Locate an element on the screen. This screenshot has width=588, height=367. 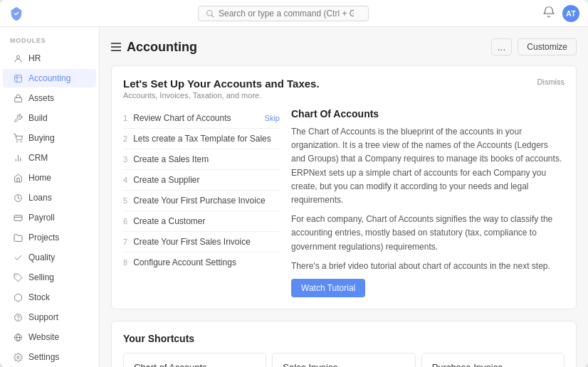
step-number: 8 is located at coordinates (125, 262).